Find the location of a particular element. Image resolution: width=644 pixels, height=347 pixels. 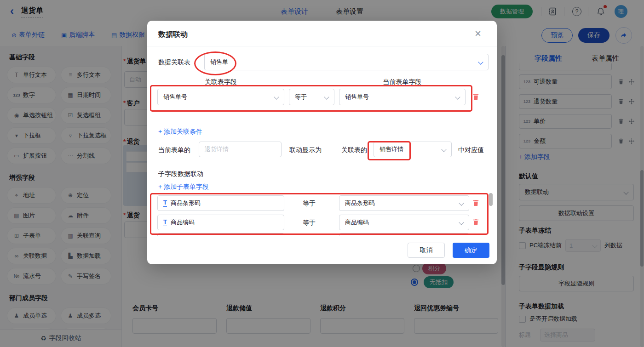

relation-table-select: 销售单 is located at coordinates (346, 62).